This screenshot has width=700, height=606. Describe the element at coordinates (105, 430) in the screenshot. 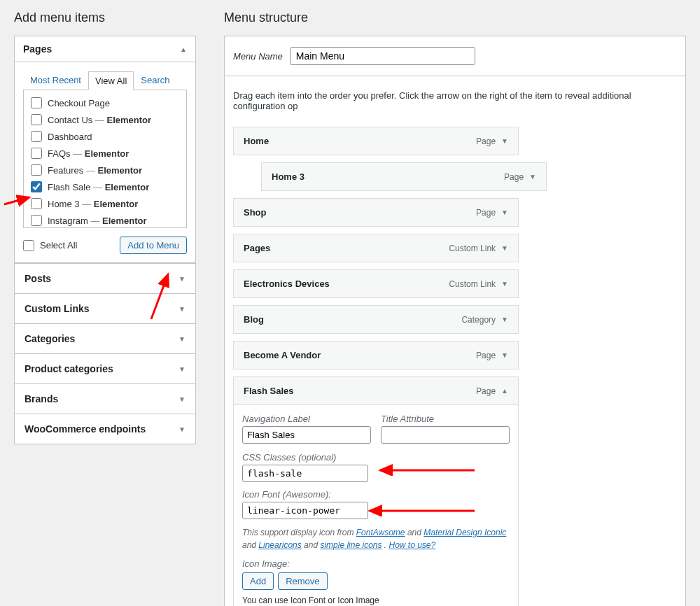

I see `accordion-woocommerce-endpoints: WooCommerce endpoints▼` at that location.